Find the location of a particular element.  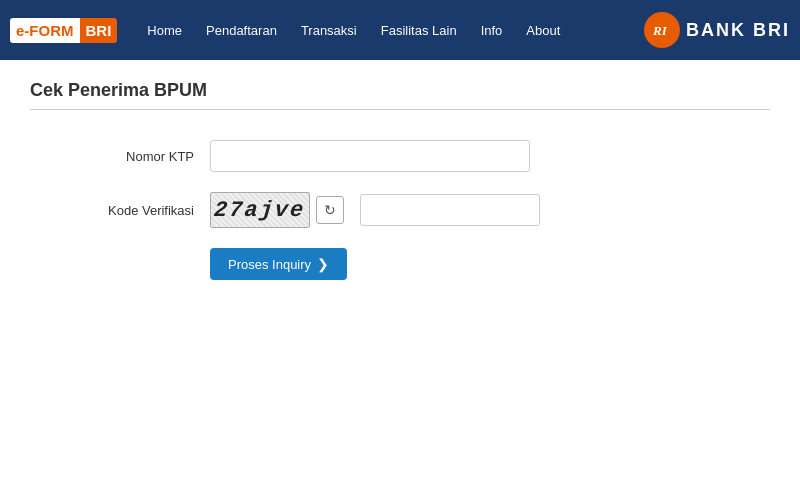

bank-bri-text: BANK BRI is located at coordinates (738, 30).